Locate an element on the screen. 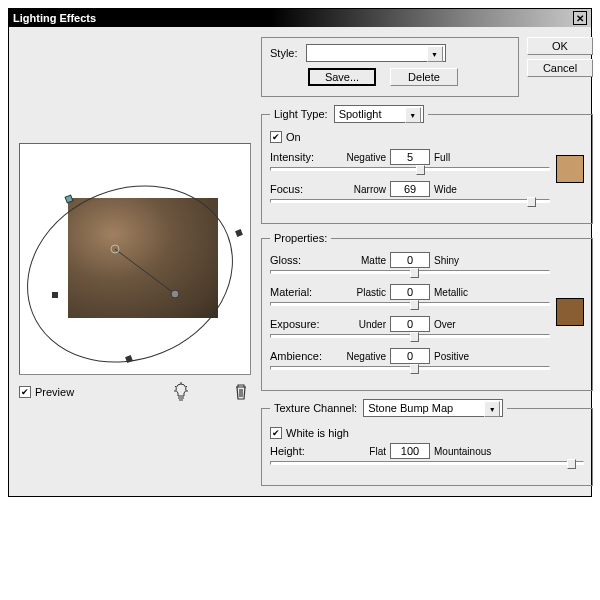 Image resolution: width=600 pixels, height=600 pixels. style-select is located at coordinates (376, 53).